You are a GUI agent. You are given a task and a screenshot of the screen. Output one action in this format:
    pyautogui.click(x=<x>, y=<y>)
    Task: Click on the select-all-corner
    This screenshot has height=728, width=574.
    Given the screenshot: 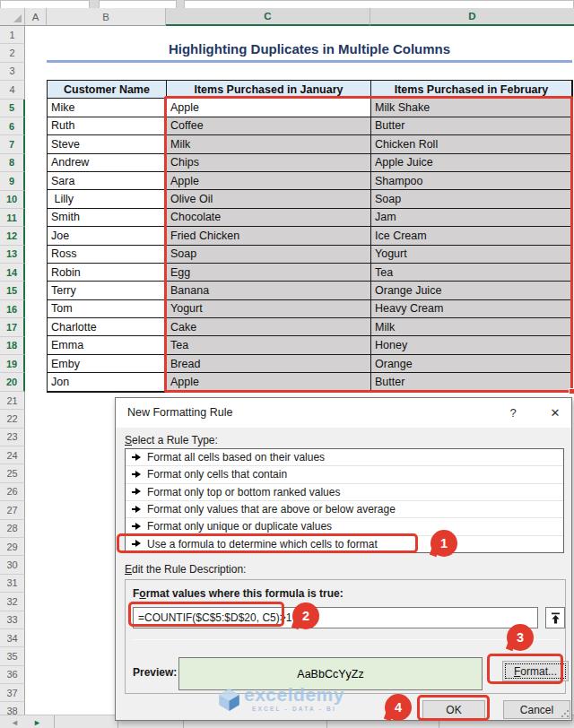 What is the action you would take?
    pyautogui.click(x=13, y=17)
    